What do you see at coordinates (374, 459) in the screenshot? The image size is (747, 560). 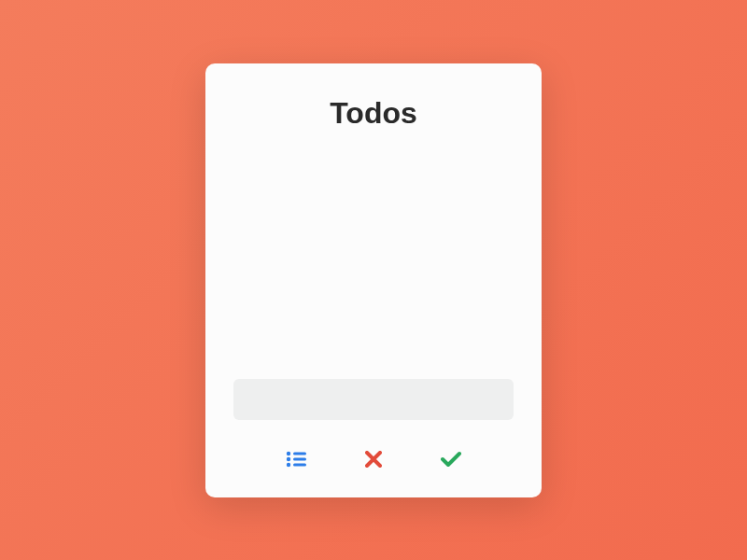 I see `x-icon` at bounding box center [374, 459].